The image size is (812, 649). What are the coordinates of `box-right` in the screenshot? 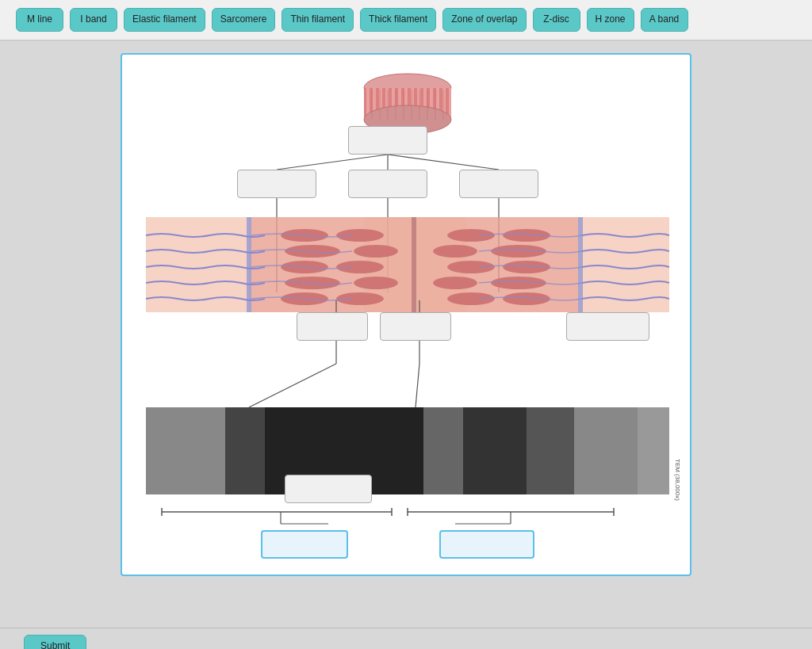 It's located at (499, 184).